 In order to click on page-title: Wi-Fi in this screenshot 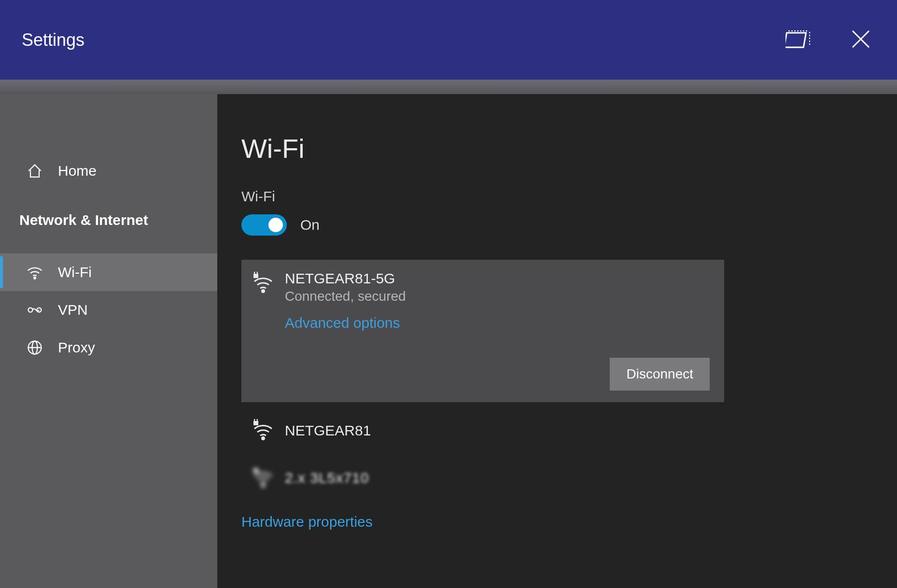, I will do `click(557, 149)`.